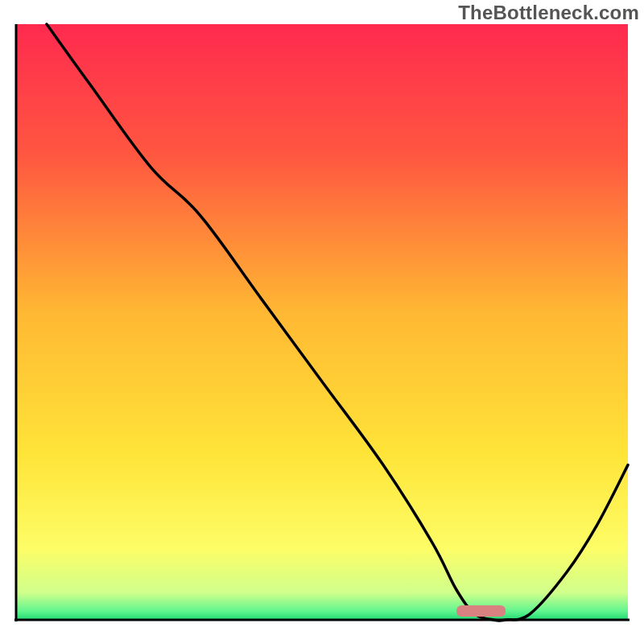 The height and width of the screenshot is (644, 644). I want to click on attribution-text: TheBottleneck.com, so click(549, 13).